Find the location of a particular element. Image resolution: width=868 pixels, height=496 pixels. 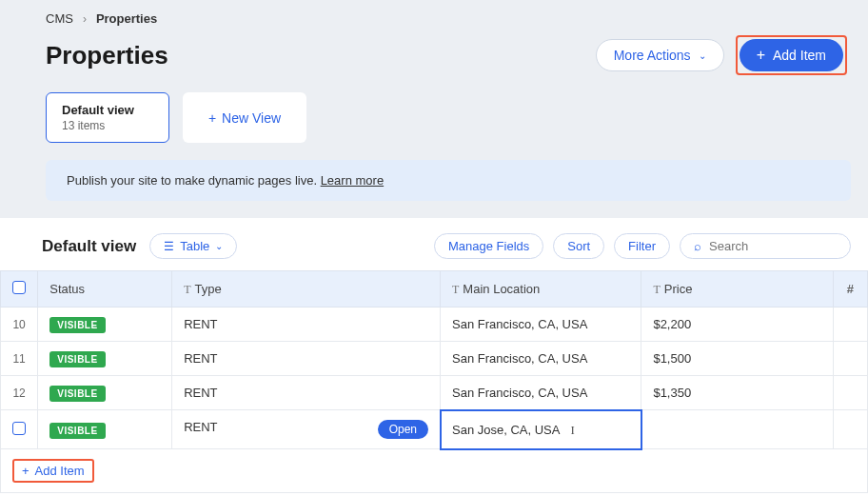

search-field: ⌕ is located at coordinates (765, 246).